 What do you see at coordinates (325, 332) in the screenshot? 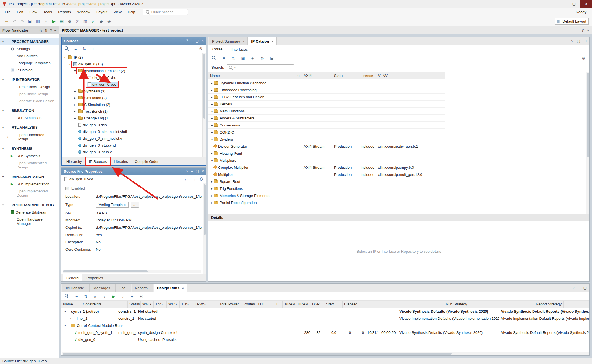
I see `design-run-row: ✓ mult_gen_0_synth_1 mult_gen_0 synth_de…` at bounding box center [325, 332].